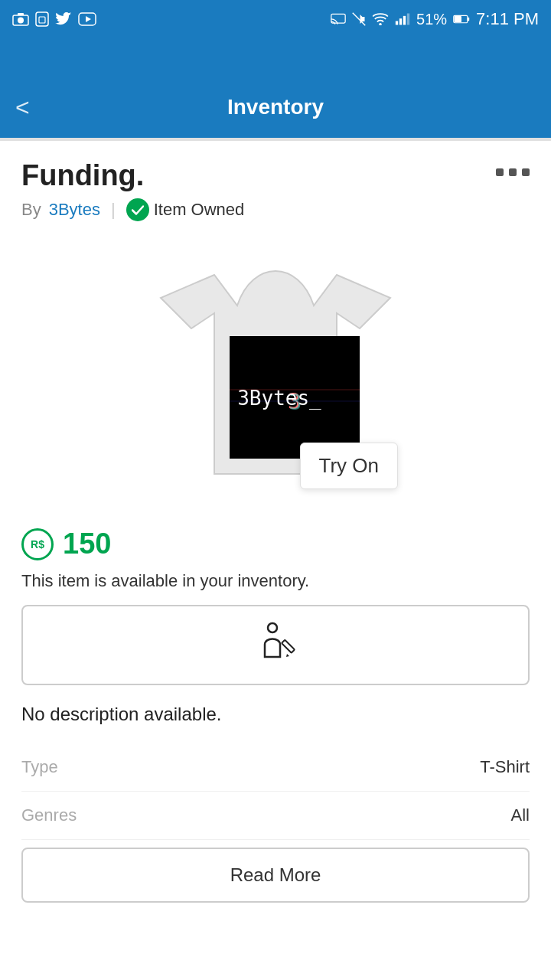  Describe the element at coordinates (338, 19) in the screenshot. I see `cast-icon` at that location.